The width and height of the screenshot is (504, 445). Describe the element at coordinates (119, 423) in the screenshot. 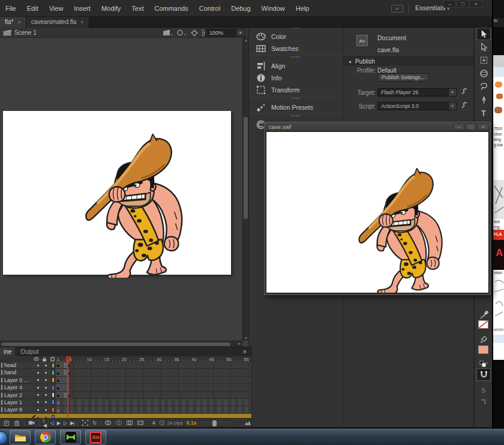

I see `onion-outline-button` at that location.